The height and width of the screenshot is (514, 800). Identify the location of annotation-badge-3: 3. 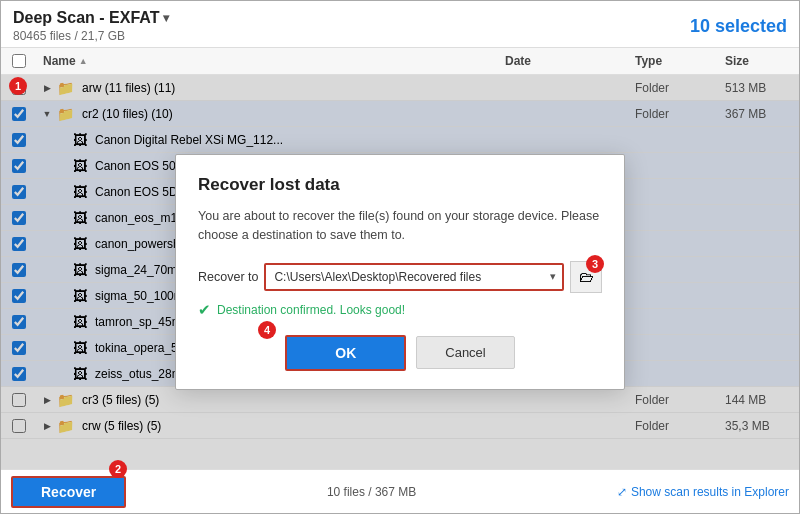
(595, 264).